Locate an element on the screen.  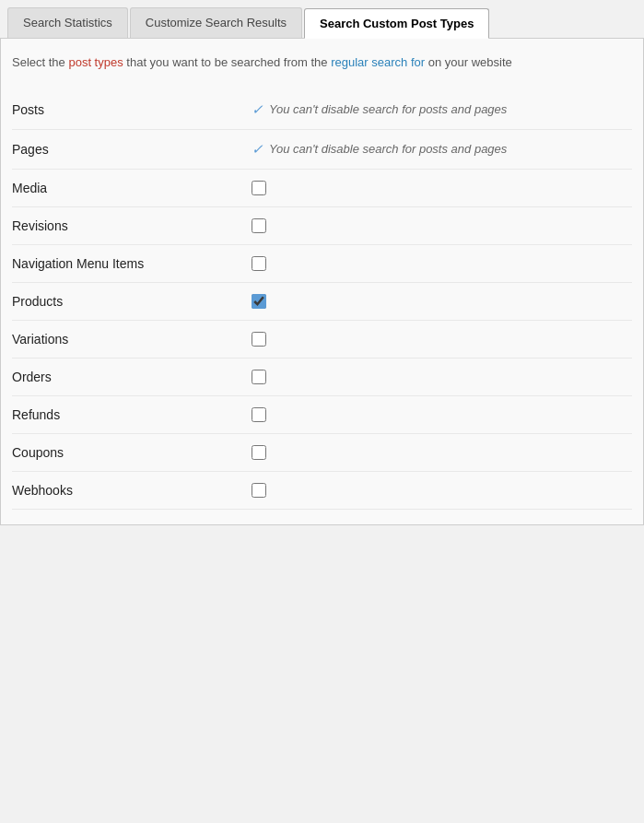
post-type-label-coupons: Coupons is located at coordinates (132, 453).